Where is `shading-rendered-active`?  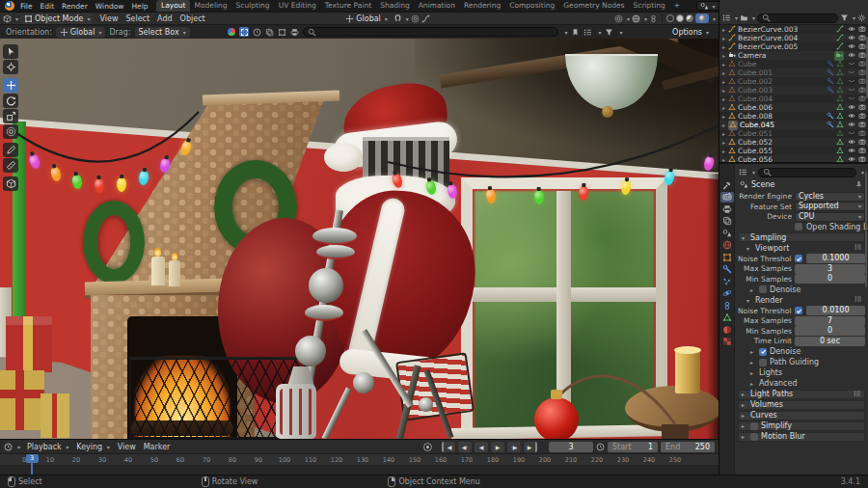 shading-rendered-active is located at coordinates (702, 18).